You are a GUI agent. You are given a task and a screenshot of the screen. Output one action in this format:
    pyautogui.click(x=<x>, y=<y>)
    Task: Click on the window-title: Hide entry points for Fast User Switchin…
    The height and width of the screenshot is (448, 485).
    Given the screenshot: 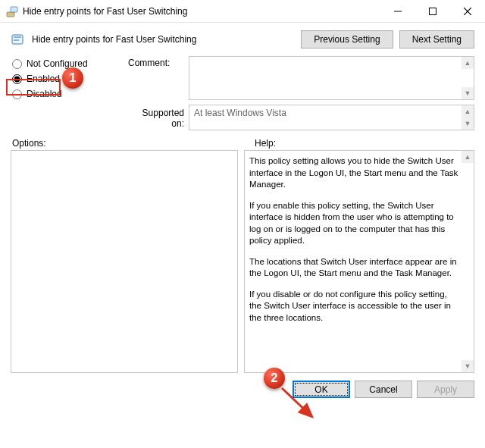 What is the action you would take?
    pyautogui.click(x=202, y=11)
    